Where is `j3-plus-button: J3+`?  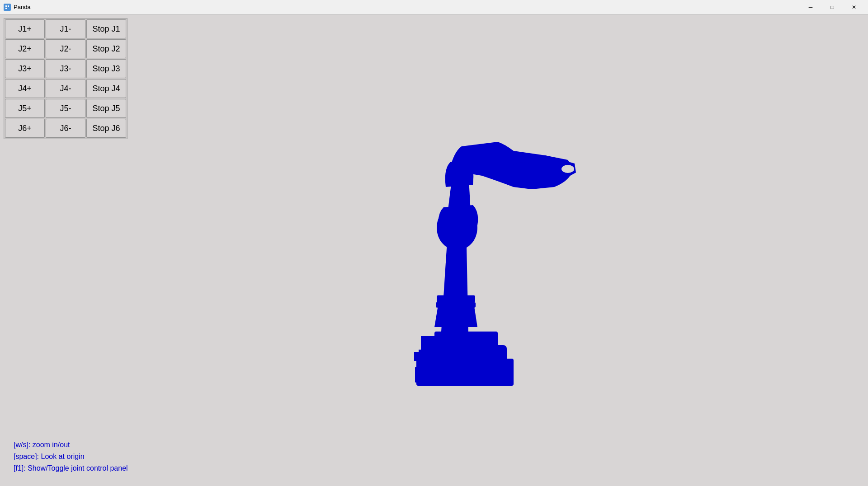
j3-plus-button: J3+ is located at coordinates (25, 69).